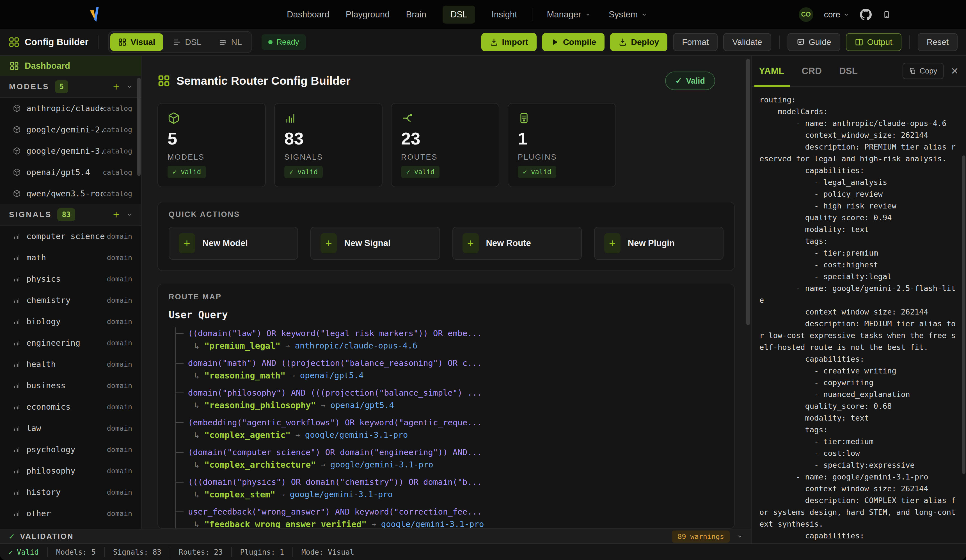  I want to click on brand-logo-icon, so click(95, 15).